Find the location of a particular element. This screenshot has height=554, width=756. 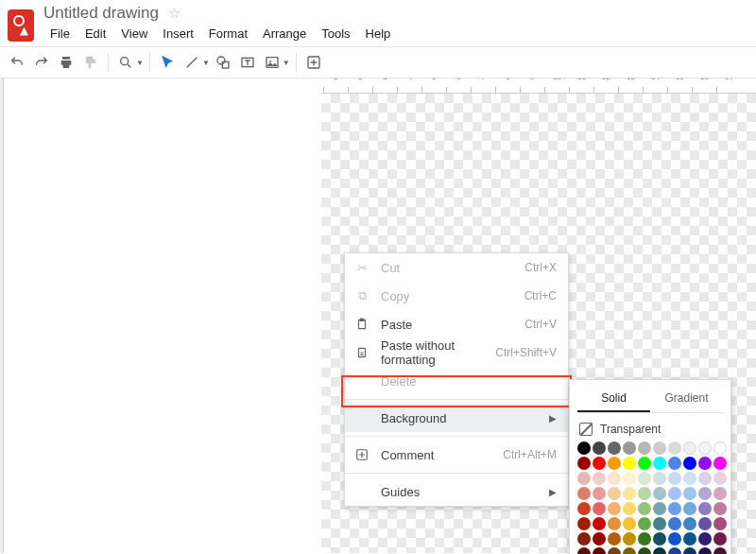

select-tool-button is located at coordinates (167, 62).